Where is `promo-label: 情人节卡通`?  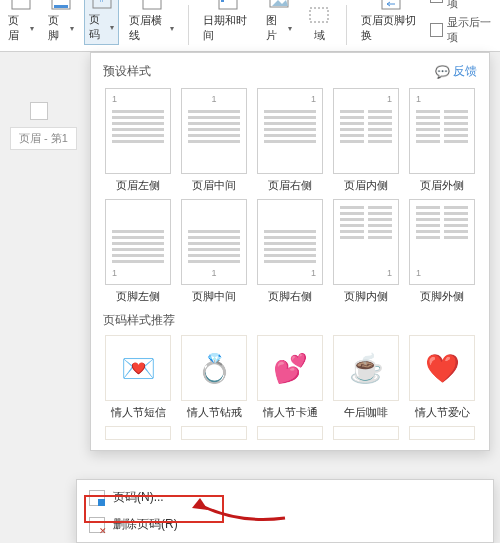
promo-label: 情人节卡通 is located at coordinates (290, 412).